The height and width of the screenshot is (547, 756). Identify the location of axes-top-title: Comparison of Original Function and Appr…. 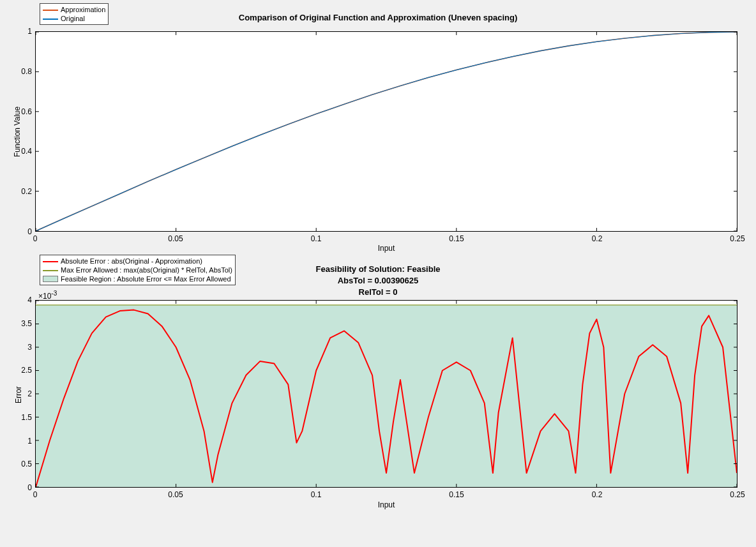
(378, 18).